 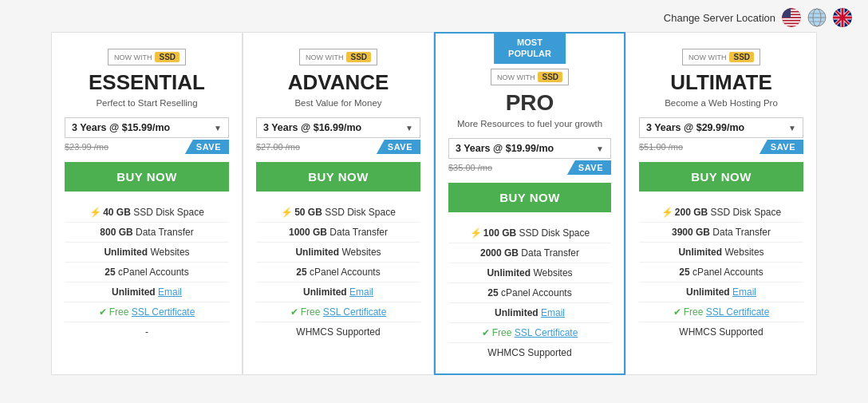 What do you see at coordinates (338, 252) in the screenshot?
I see `feature-advance-2: Unlimited Websites` at bounding box center [338, 252].